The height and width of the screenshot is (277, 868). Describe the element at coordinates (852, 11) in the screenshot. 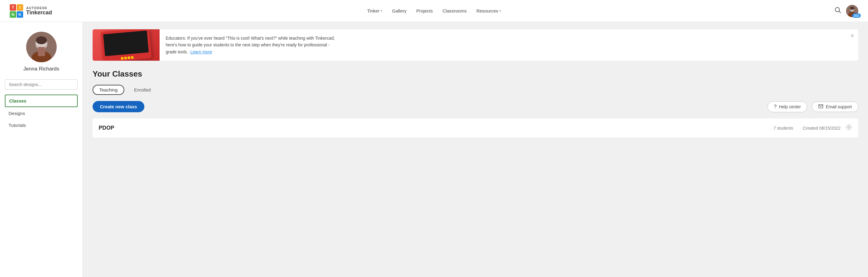

I see `user-avatar: 202` at that location.